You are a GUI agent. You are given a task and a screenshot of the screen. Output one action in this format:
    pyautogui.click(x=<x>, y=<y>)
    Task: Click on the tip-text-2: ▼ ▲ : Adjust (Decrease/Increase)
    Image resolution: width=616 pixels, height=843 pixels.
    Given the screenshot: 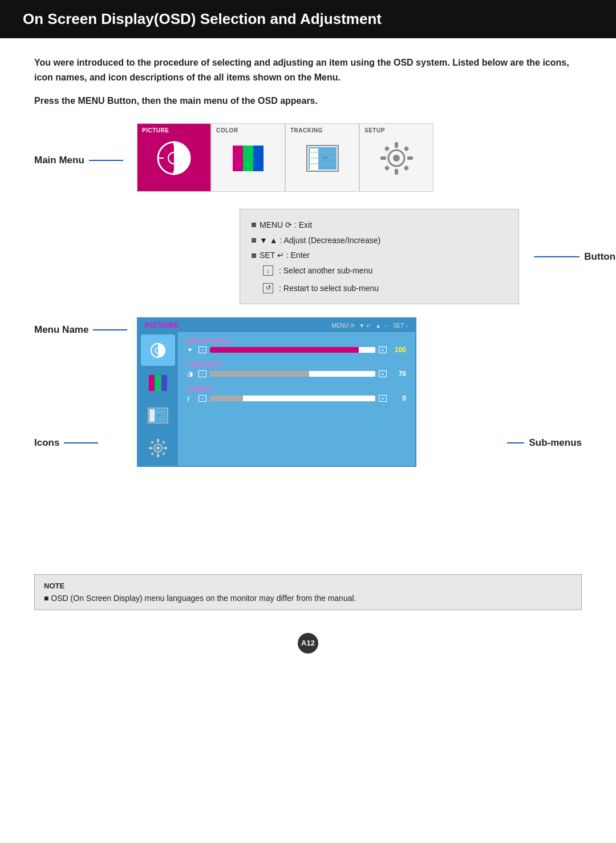 What is the action you would take?
    pyautogui.click(x=320, y=241)
    